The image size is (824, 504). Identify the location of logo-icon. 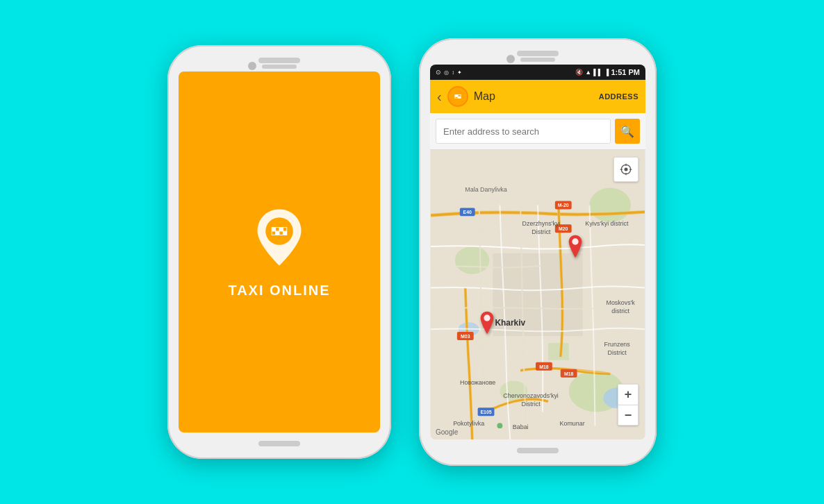
(458, 96).